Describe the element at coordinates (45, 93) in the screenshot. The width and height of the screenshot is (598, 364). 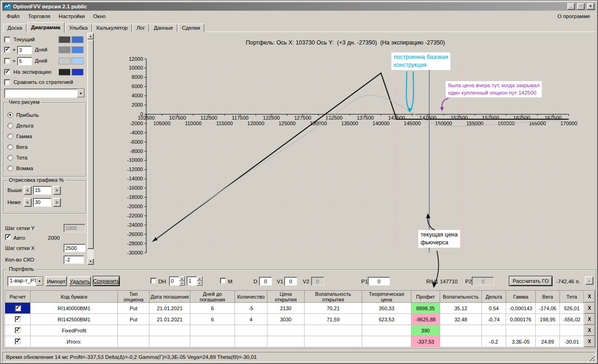
I see `strategy-combobox: ▼` at that location.